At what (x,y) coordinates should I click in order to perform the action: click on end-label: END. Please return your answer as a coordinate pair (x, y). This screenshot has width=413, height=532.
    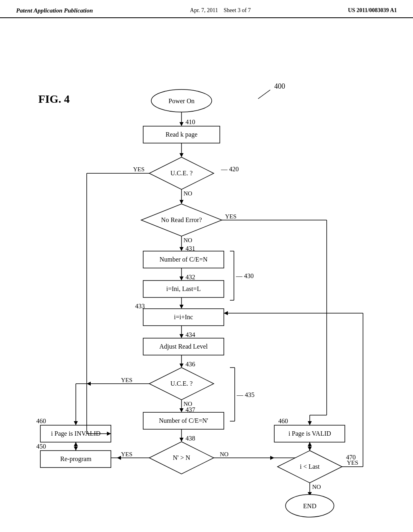
    Looking at the image, I should click on (310, 506).